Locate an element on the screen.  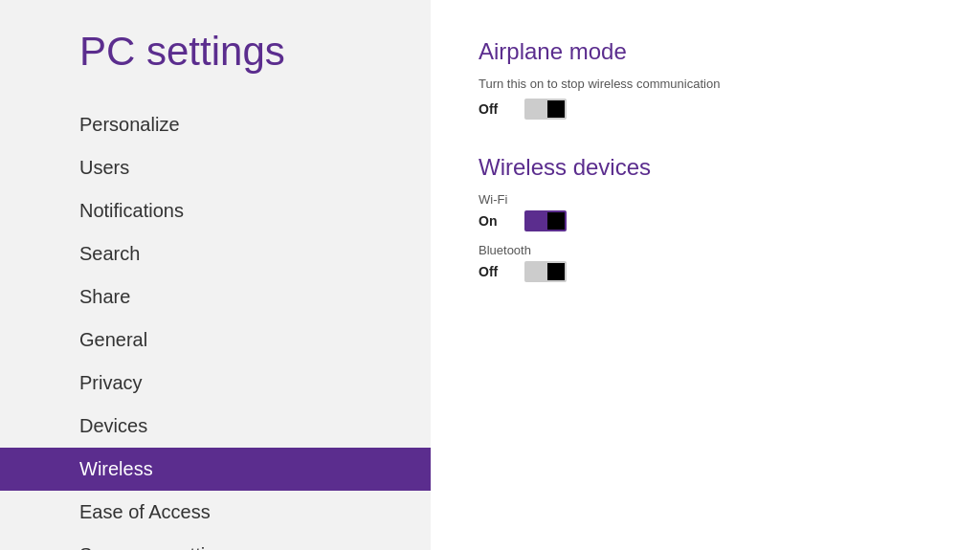
airplane-mode-toggle-row: Off is located at coordinates (705, 109).